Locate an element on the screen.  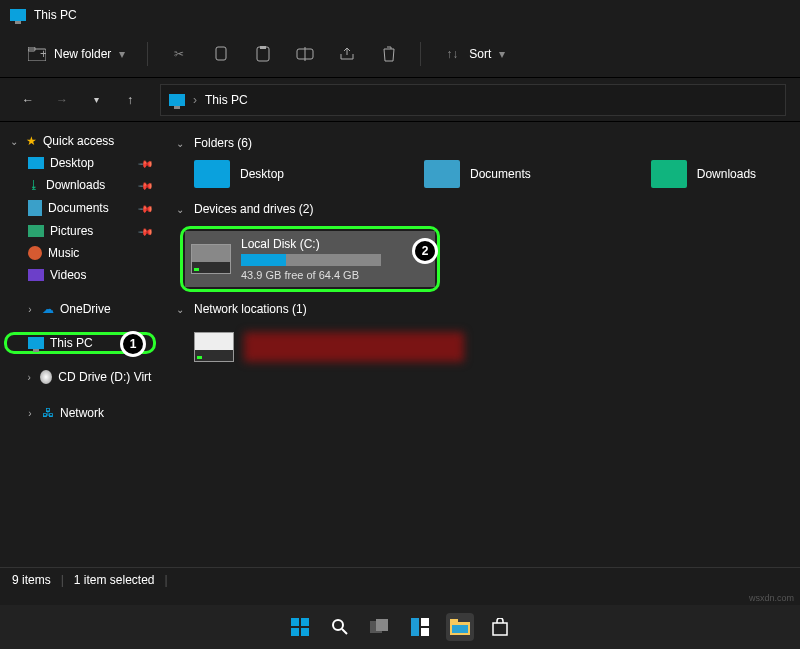
sidebar-item-desktop: Desktop📌 is located at coordinates (80, 163).